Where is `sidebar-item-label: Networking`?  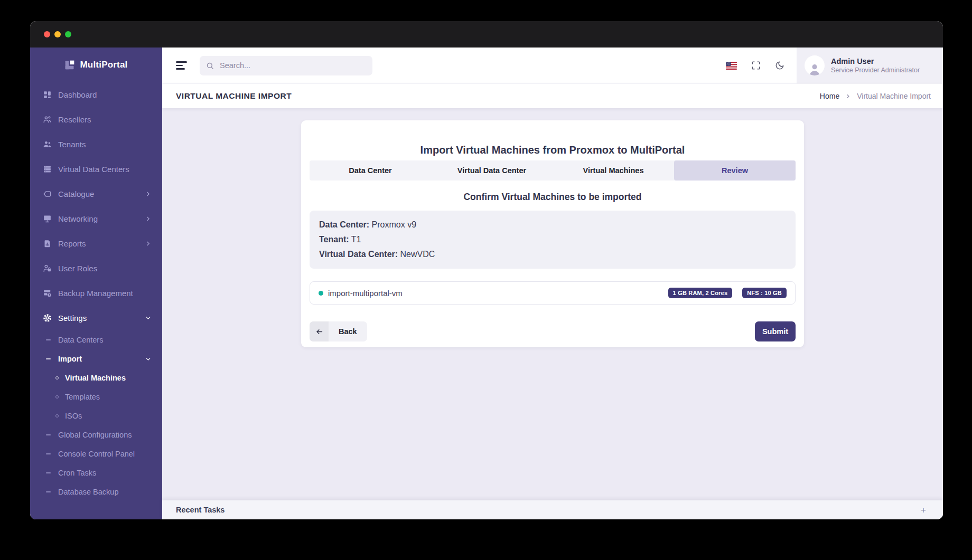
sidebar-item-label: Networking is located at coordinates (78, 219).